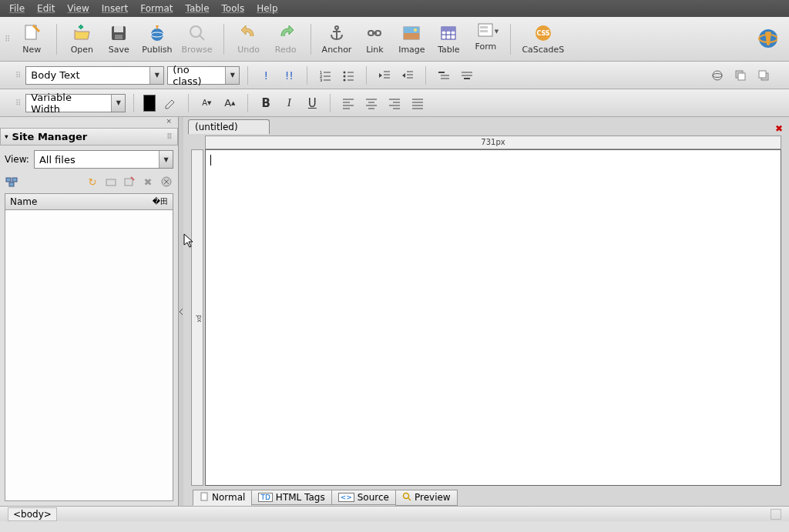 The width and height of the screenshot is (789, 532). I want to click on menu-help: Help, so click(267, 8).